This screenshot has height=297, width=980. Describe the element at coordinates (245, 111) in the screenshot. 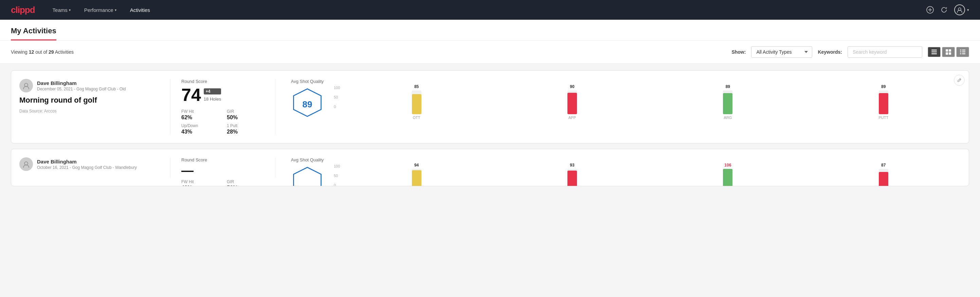

I see `gir-label: GIR` at that location.